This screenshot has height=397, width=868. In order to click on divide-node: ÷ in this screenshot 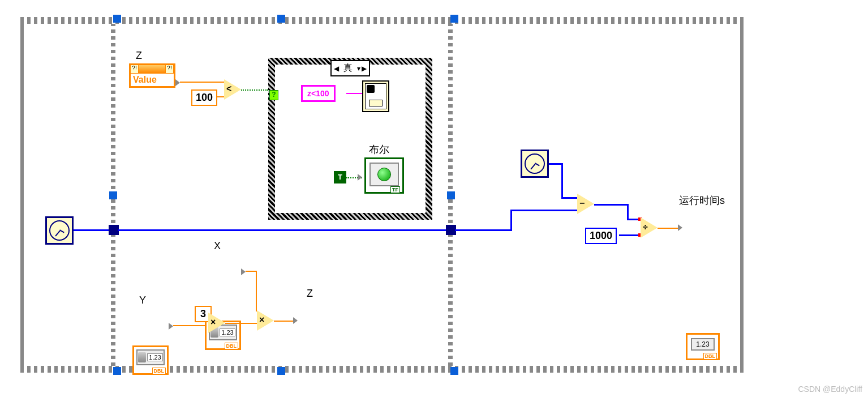, I will do `click(649, 228)`.